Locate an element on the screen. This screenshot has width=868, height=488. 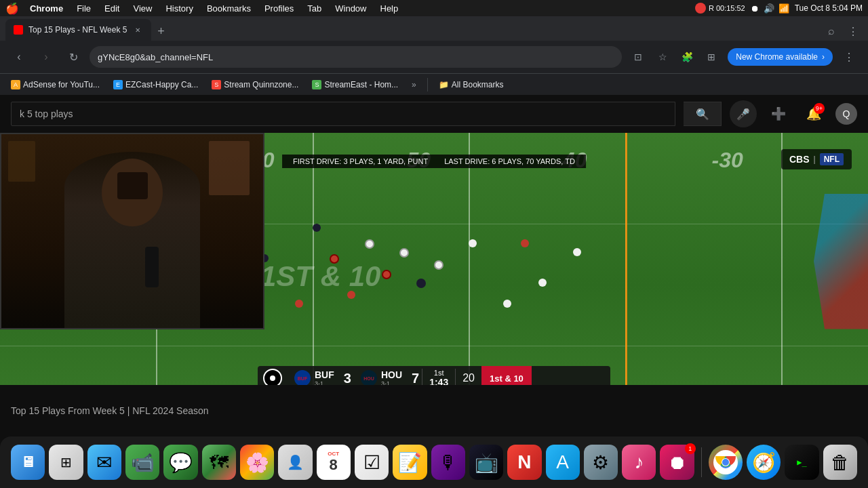
bookmark-ezcast: E EZCast-Happy Ca... is located at coordinates (156, 85).